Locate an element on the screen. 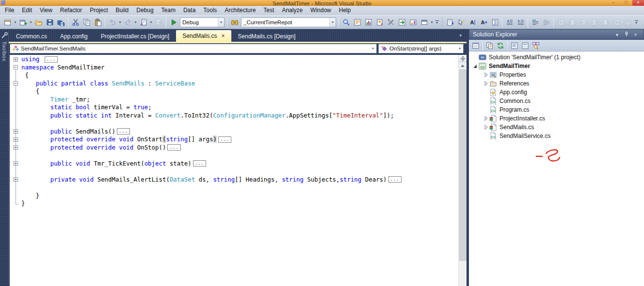  collapse-node-icon is located at coordinates (475, 66).